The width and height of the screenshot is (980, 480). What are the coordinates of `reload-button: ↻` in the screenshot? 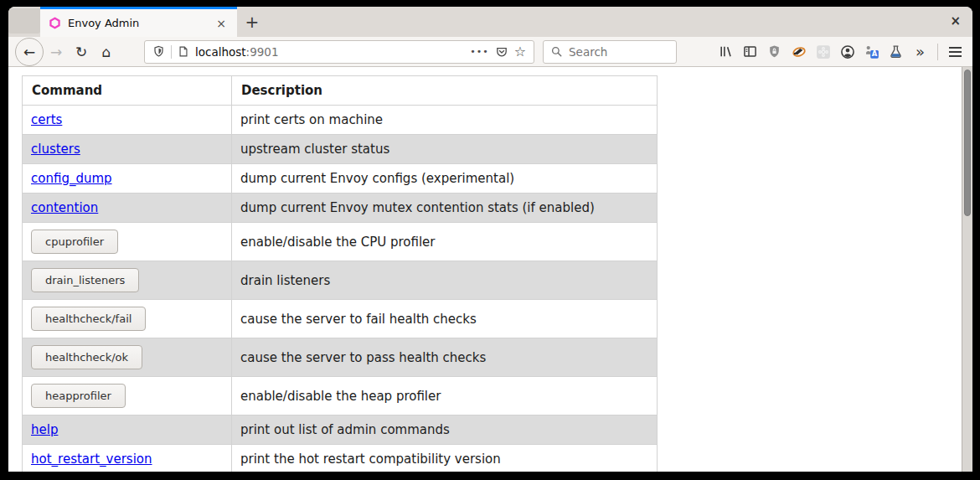 It's located at (81, 52).